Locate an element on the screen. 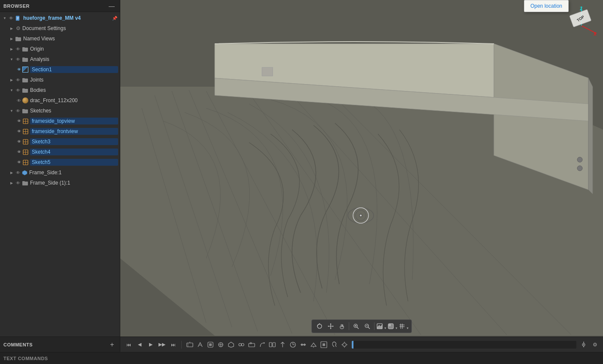 The width and height of the screenshot is (603, 364). sidebar-collapse-button: — is located at coordinates (112, 6).